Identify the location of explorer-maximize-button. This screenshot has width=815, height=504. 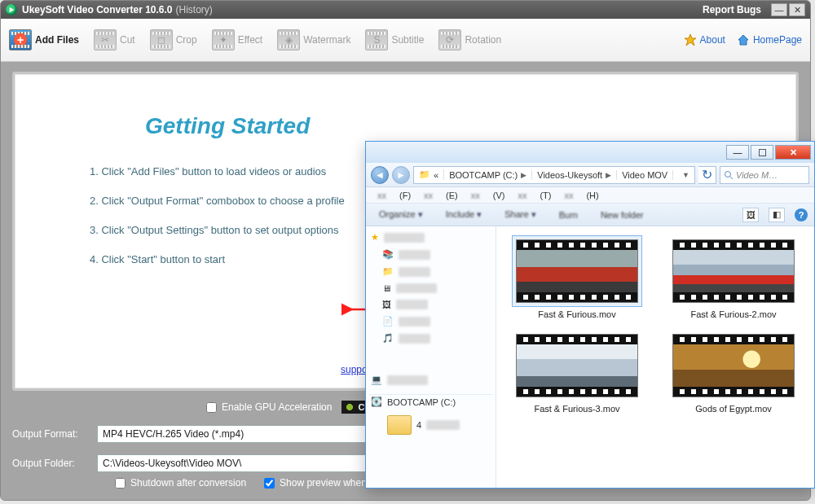
(762, 152).